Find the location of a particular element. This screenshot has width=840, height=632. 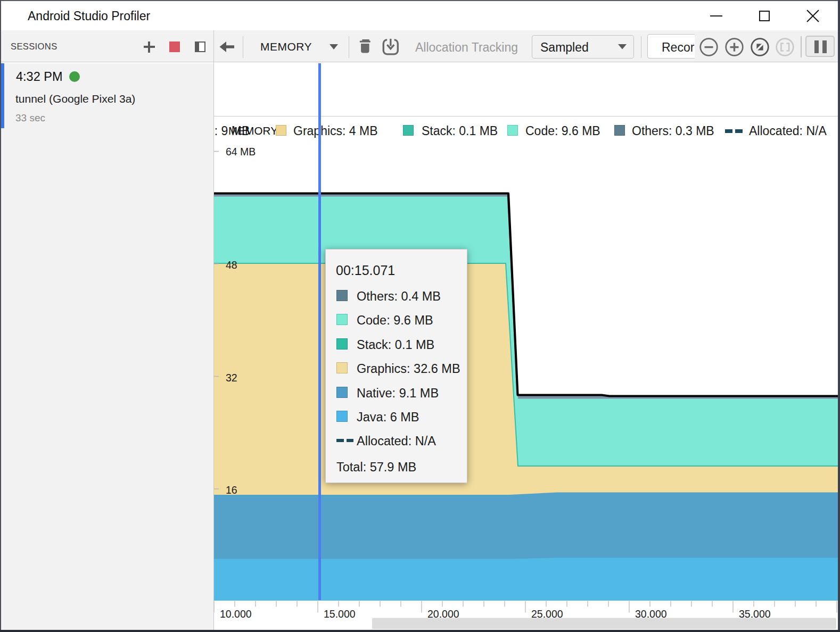

svg-text: 20.000 is located at coordinates (443, 613).